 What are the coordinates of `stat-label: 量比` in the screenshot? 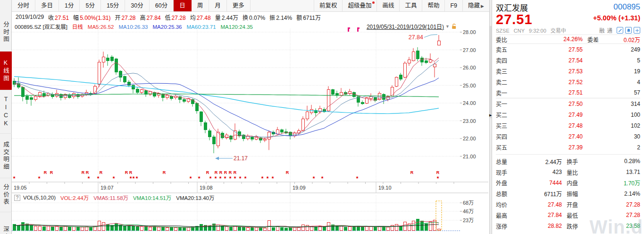 It's located at (584, 172).